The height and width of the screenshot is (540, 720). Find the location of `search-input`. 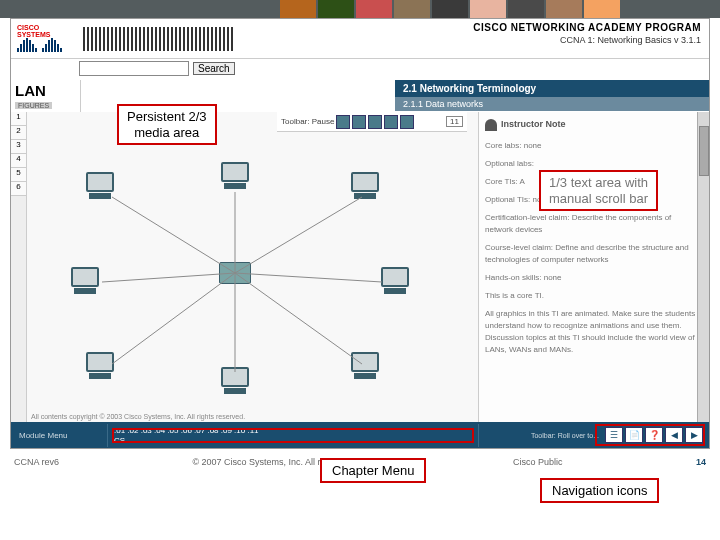

search-input is located at coordinates (134, 68).